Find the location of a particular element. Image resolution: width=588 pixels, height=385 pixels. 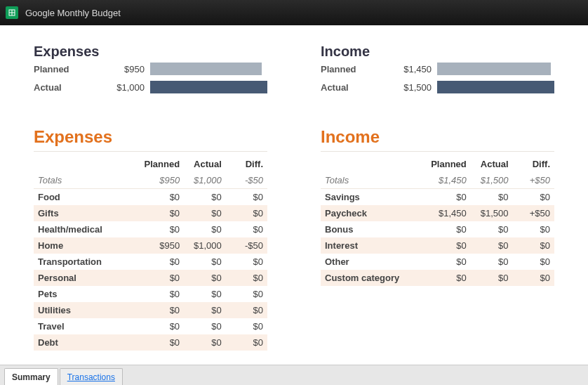

table-row: Interest$0$0$0 is located at coordinates (438, 246).